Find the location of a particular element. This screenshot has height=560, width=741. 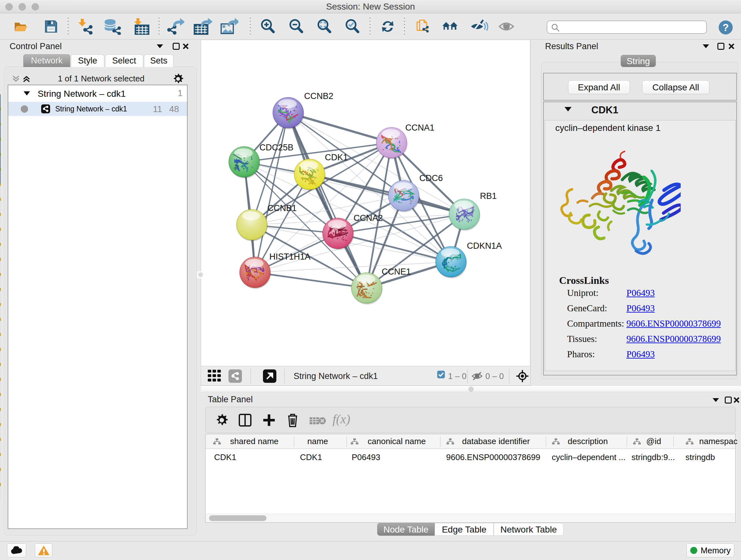

svg-text: CCNA2 is located at coordinates (368, 218).